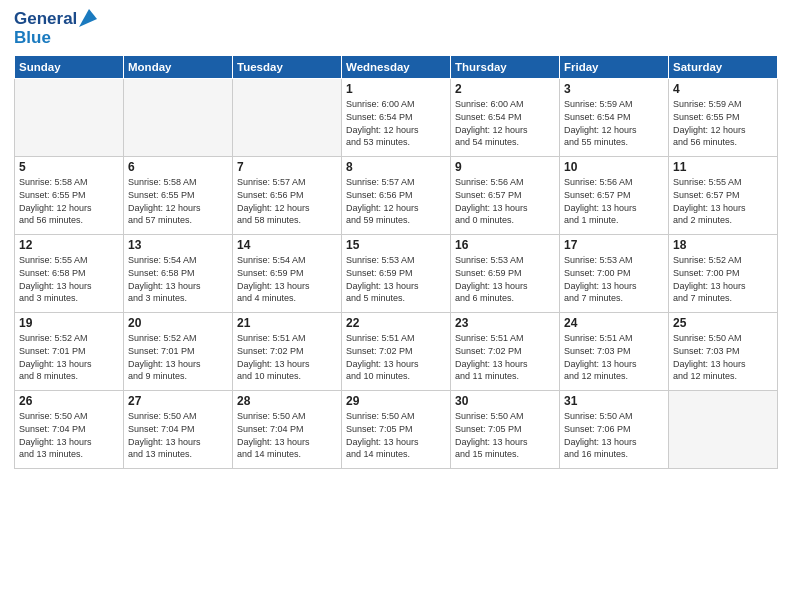  What do you see at coordinates (396, 323) in the screenshot?
I see `day-number: 22` at bounding box center [396, 323].